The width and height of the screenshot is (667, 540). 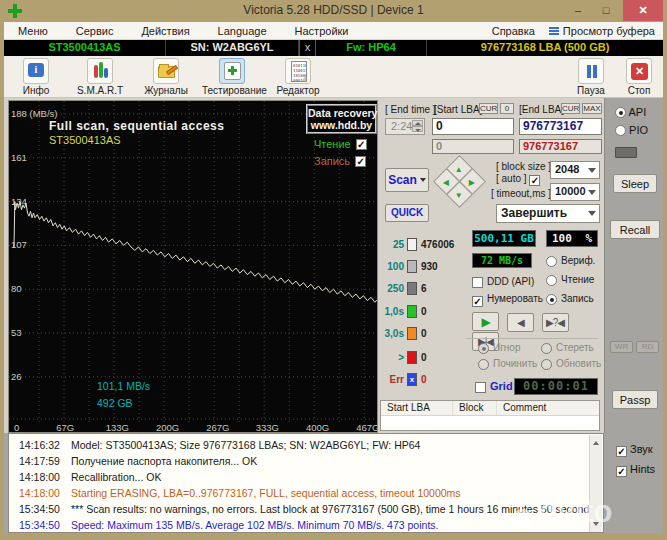 I want to click on sleep-button: Sleep, so click(x=635, y=184).